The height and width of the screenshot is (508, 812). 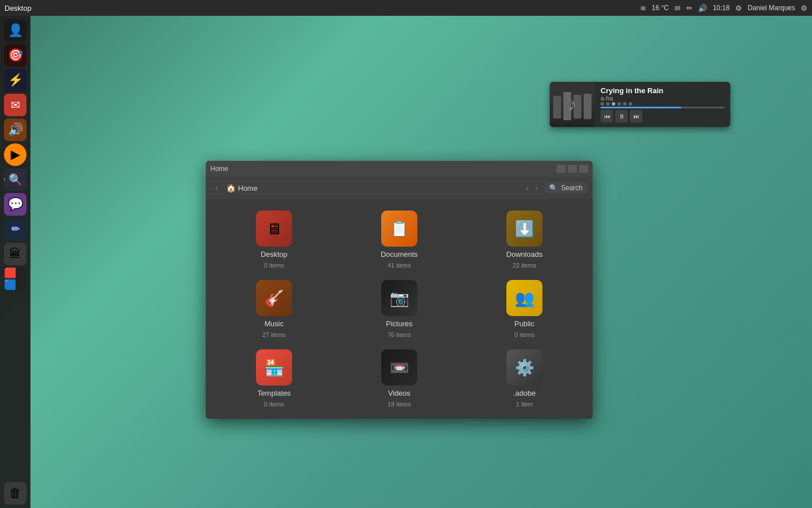 What do you see at coordinates (274, 393) in the screenshot?
I see `folder-name-templates: Templates` at bounding box center [274, 393].